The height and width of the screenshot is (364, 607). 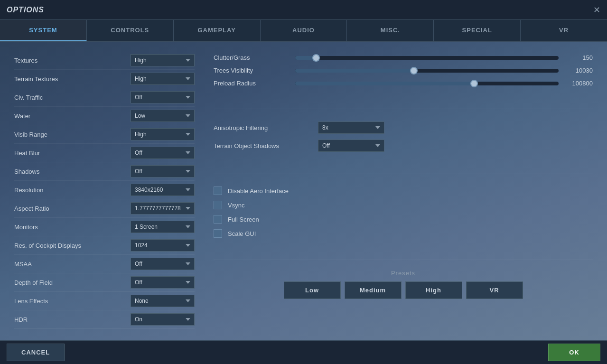 I want to click on visib-range-select: HighMediumLow, so click(x=162, y=134).